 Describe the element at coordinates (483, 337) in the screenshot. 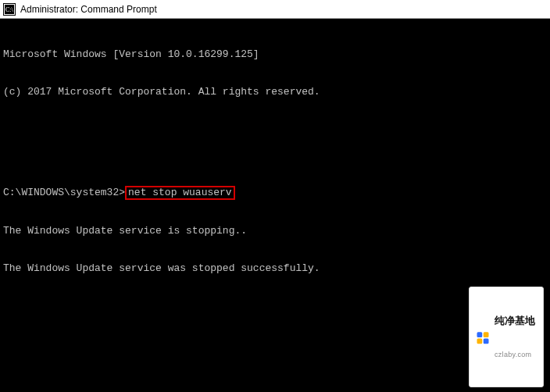

I see `watermark-logo-icon` at that location.